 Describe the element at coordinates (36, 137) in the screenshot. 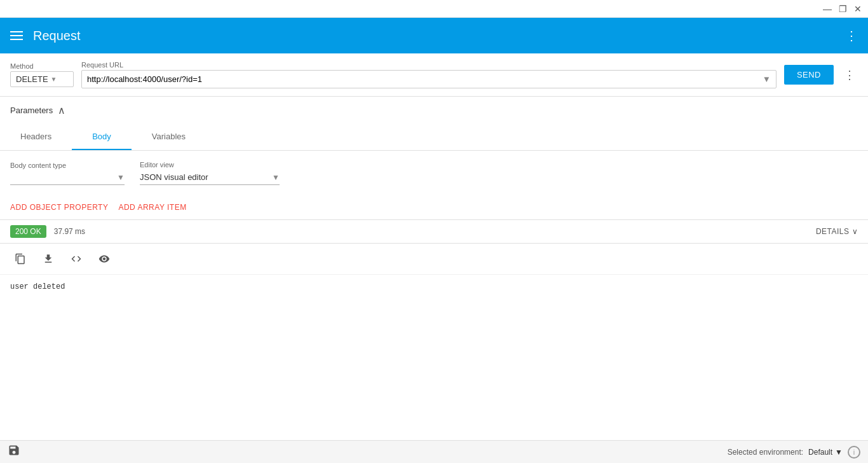

I see `tab-headers: Headers` at that location.